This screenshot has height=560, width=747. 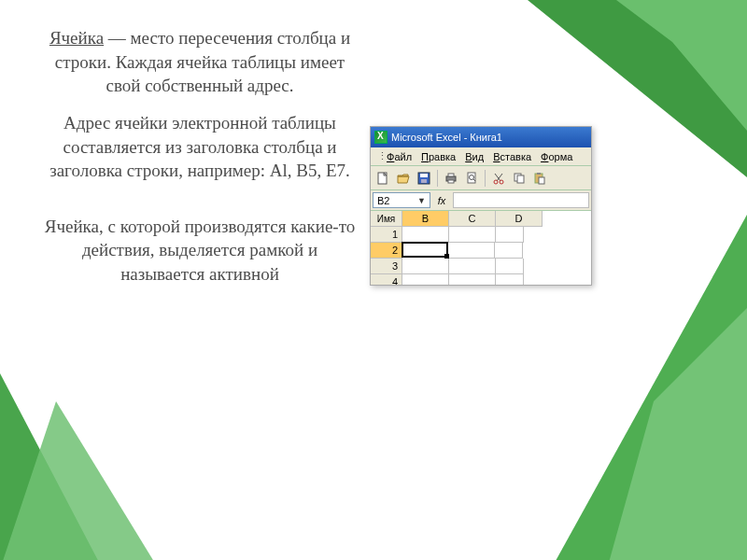 I want to click on formula-bar: B2 ▼ fx, so click(x=481, y=201).